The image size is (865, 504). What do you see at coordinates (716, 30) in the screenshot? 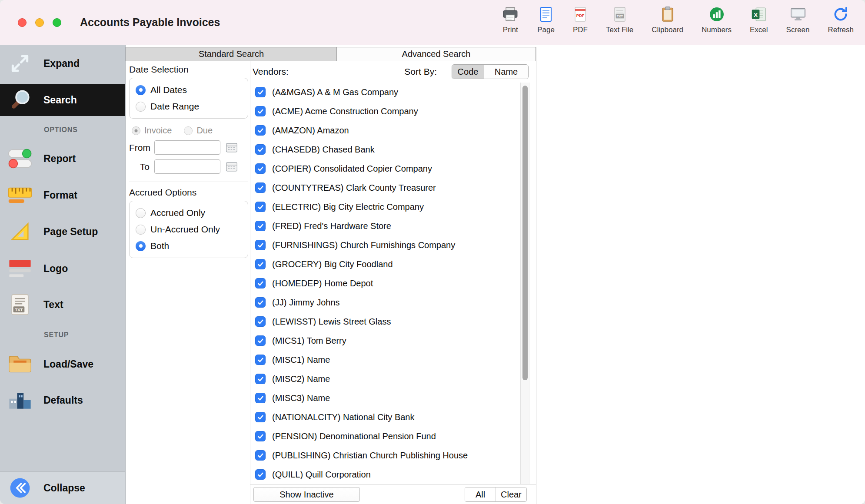
I see `toolbar-item-label: Numbers` at bounding box center [716, 30].